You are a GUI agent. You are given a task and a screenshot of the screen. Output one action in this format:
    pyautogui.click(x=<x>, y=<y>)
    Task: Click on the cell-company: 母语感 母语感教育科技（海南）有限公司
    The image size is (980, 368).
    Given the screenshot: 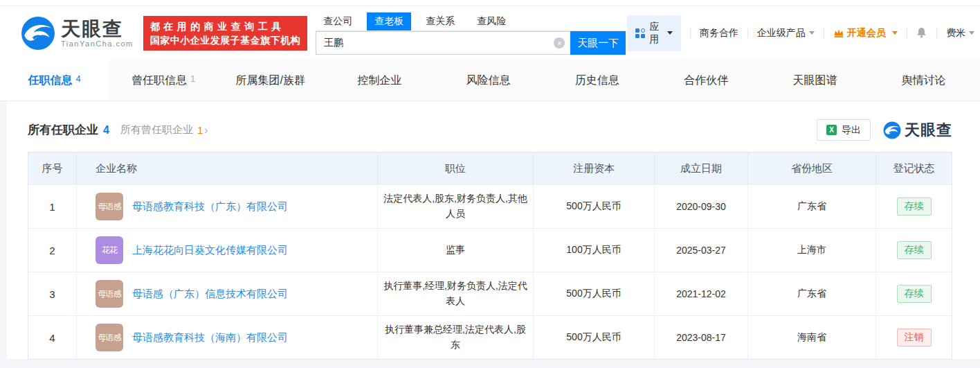 What is the action you would take?
    pyautogui.click(x=227, y=338)
    